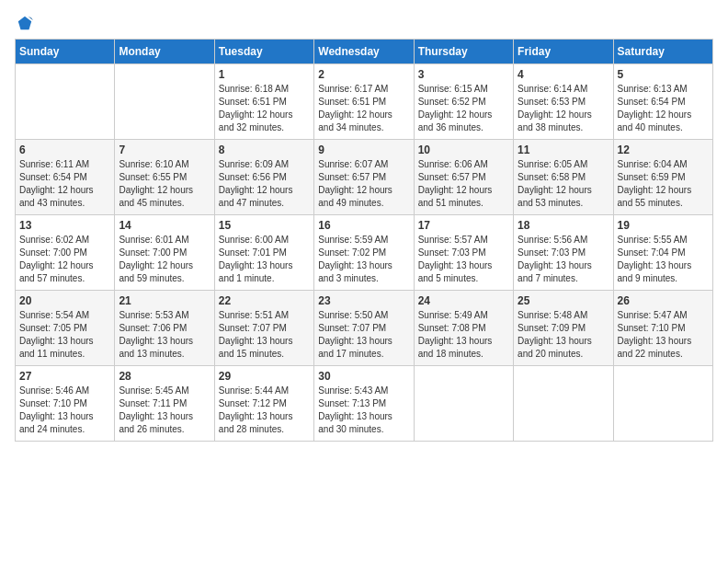 The width and height of the screenshot is (728, 563). Describe the element at coordinates (463, 259) in the screenshot. I see `cell-details: Sunrise: 5:57 AM Sunset: 7:03 PM Dayligh…` at that location.